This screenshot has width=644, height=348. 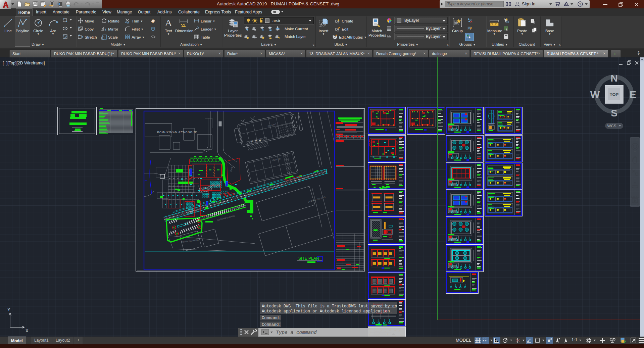 What do you see at coordinates (177, 132) in the screenshot?
I see `svg-text: PEMUKIMAN PENDUDUK` at bounding box center [177, 132].